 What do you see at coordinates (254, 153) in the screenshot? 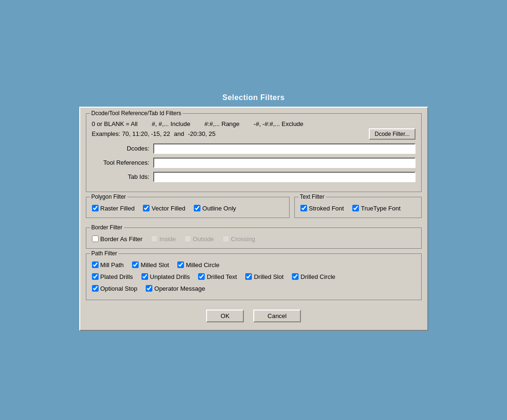
I see `dcode-group: Dcode/Tool Reference/Tab Id Filters 0 or…` at bounding box center [254, 153].